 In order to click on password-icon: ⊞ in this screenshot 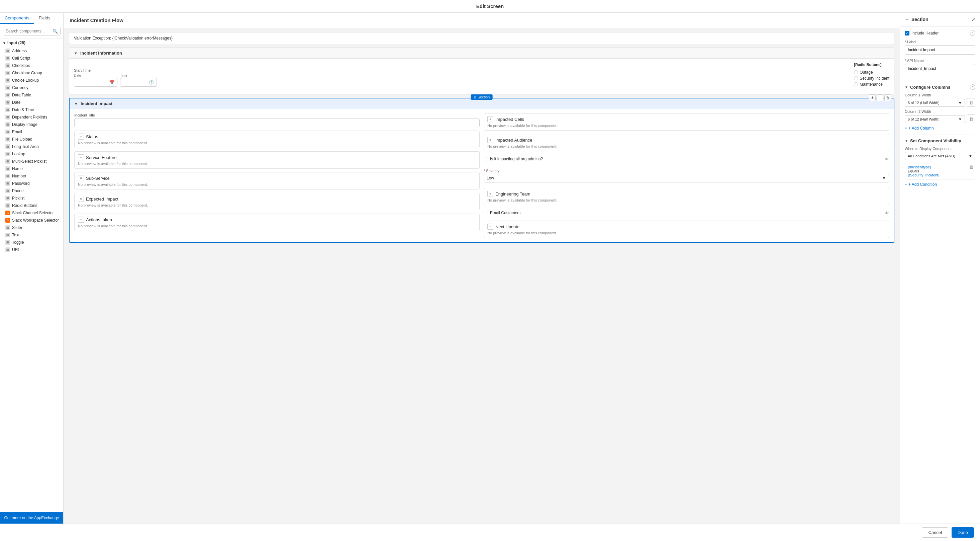, I will do `click(8, 184)`.